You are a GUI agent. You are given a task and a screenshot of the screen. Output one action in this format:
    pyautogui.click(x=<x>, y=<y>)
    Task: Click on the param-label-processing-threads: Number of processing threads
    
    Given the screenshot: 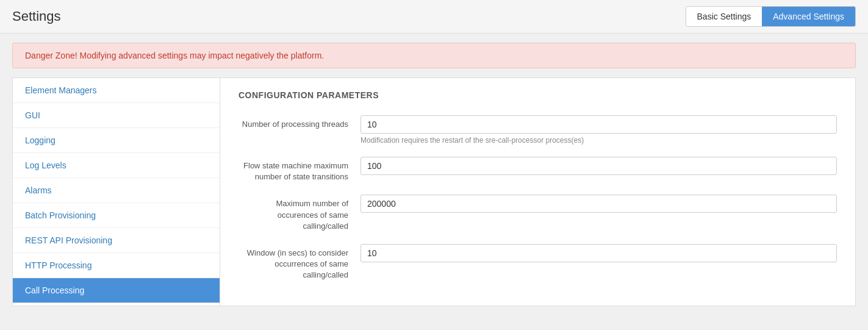 What is the action you would take?
    pyautogui.click(x=293, y=123)
    